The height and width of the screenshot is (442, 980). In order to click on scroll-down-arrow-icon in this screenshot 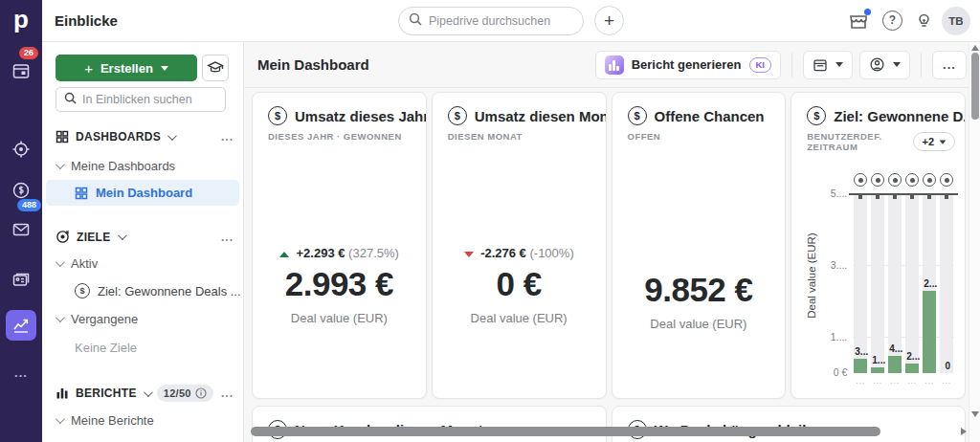, I will do `click(975, 414)`.